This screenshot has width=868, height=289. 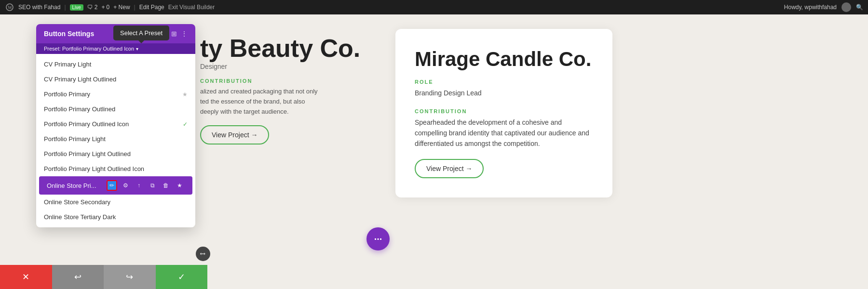 What do you see at coordinates (392, 7) in the screenshot?
I see `admin-bar-left: W SEO with Fahad | Live 🗨 2 + 0 + New | …` at bounding box center [392, 7].